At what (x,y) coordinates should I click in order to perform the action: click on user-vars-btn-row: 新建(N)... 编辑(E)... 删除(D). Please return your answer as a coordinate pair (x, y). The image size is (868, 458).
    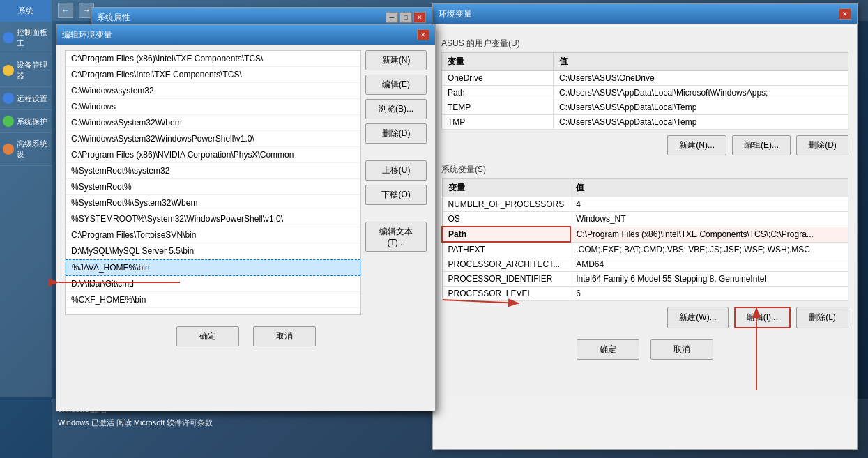
    Looking at the image, I should click on (645, 145).